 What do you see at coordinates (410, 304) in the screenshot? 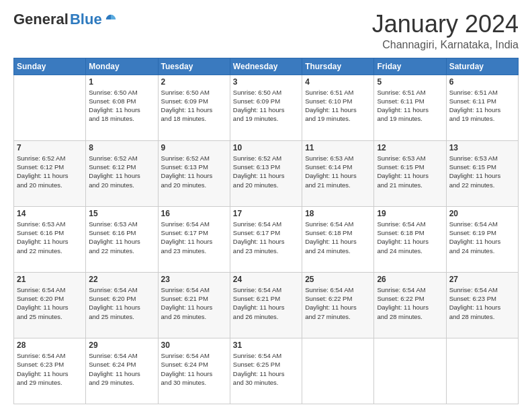
I see `day-info: Sunrise: 6:54 AMSunset: 6:22 PMDaylight:…` at bounding box center [410, 304].